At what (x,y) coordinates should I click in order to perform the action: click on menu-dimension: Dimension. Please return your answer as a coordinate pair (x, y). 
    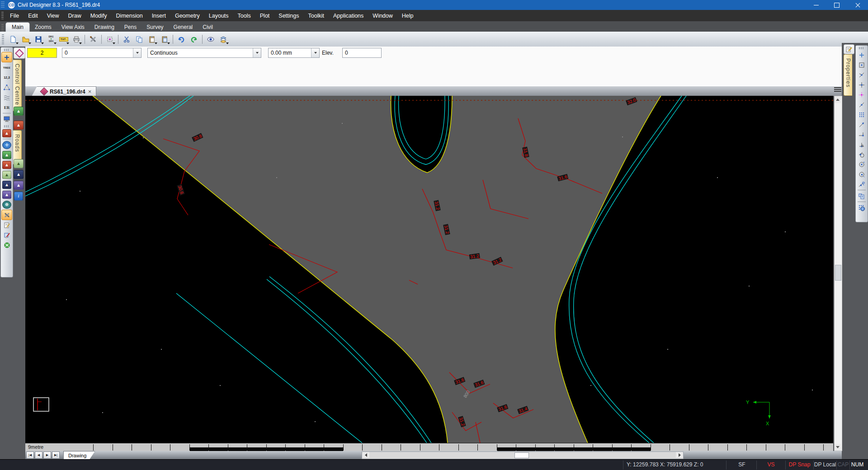
    Looking at the image, I should click on (129, 16).